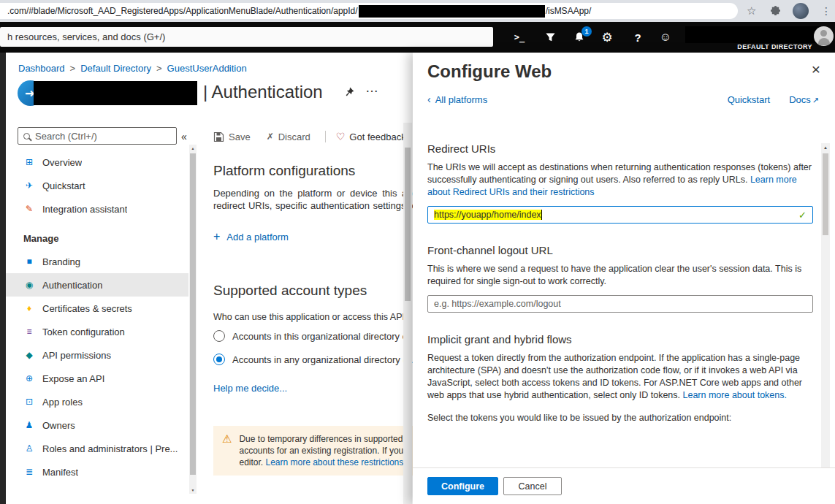 The height and width of the screenshot is (504, 835). Describe the element at coordinates (184, 137) in the screenshot. I see `collapse-sidebar-icon: «` at that location.